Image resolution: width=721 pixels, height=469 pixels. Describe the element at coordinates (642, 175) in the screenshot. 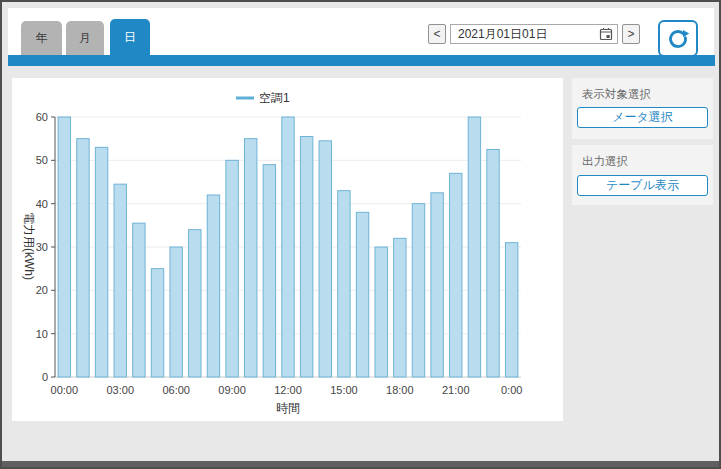

I see `output-select-panel: 出力選択 テーブル表示` at that location.